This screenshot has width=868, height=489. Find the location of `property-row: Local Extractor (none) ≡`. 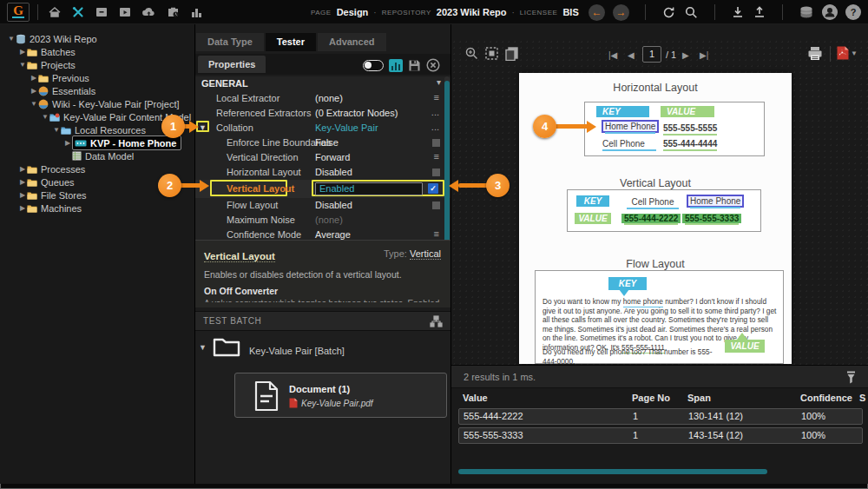

property-row: Local Extractor (none) ≡ is located at coordinates (323, 99).